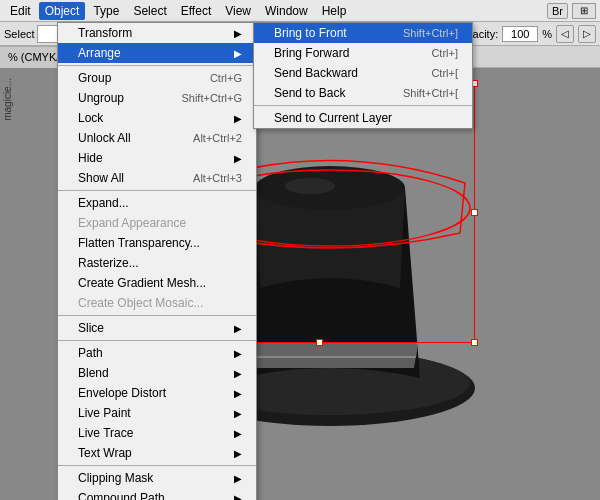  Describe the element at coordinates (116, 478) in the screenshot. I see `menu-item-clipping-mask-label: Clipping Mask` at that location.